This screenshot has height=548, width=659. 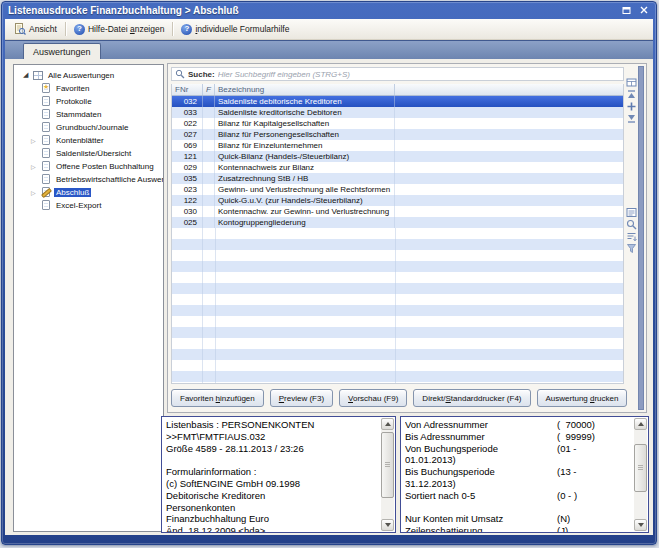 What do you see at coordinates (398, 168) in the screenshot?
I see `table-row: 029Kontennachweis zur Bilanz` at bounding box center [398, 168].